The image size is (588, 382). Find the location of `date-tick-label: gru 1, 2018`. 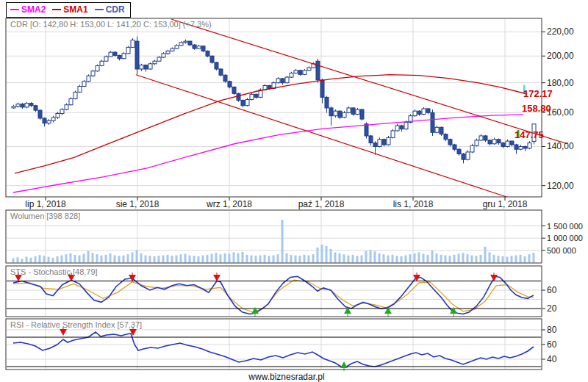

date-tick-label: gru 1, 2018 is located at coordinates (505, 204).